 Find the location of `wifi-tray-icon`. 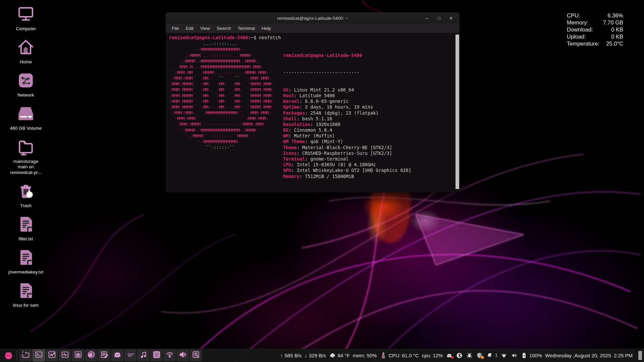

wifi-tray-icon is located at coordinates (504, 355).